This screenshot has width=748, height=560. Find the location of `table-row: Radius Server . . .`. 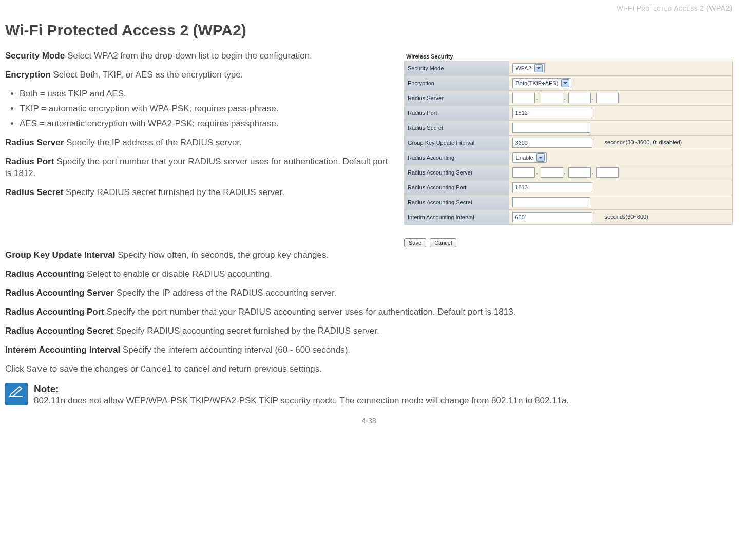

table-row: Radius Server . . . is located at coordinates (569, 99).